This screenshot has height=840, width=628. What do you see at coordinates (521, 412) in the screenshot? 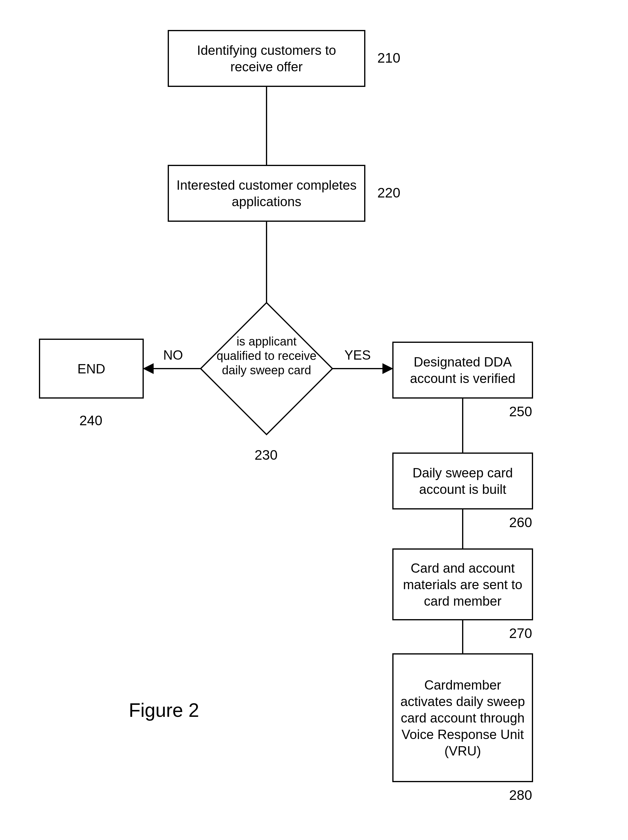
I see `ref-250: 250` at bounding box center [521, 412].